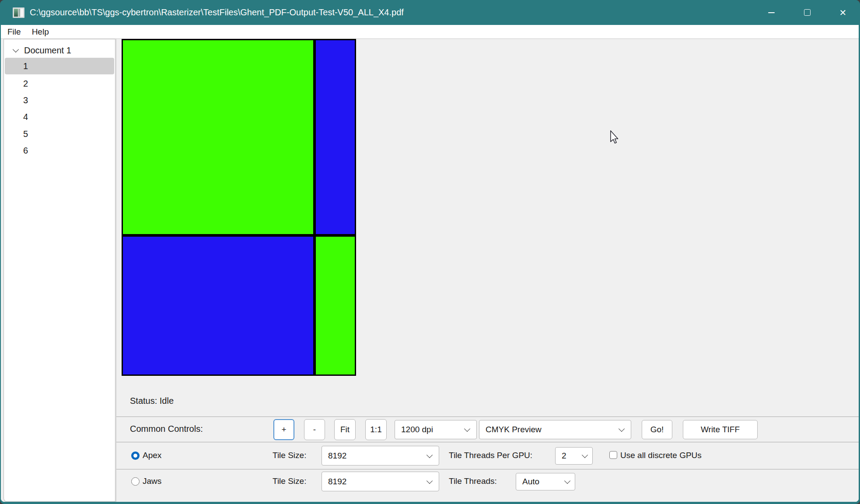 This screenshot has height=504, width=860. I want to click on zoom-out-button: -, so click(315, 430).